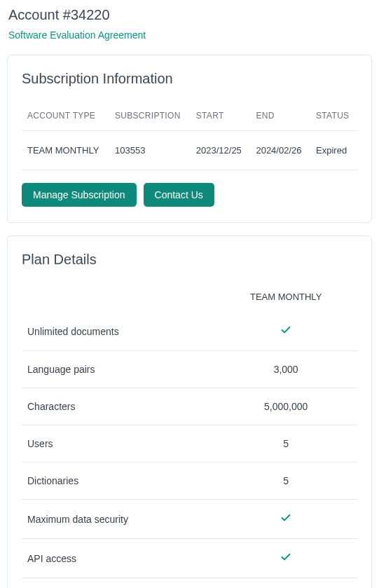  Describe the element at coordinates (118, 406) in the screenshot. I see `plan-feature-label: Characters` at that location.